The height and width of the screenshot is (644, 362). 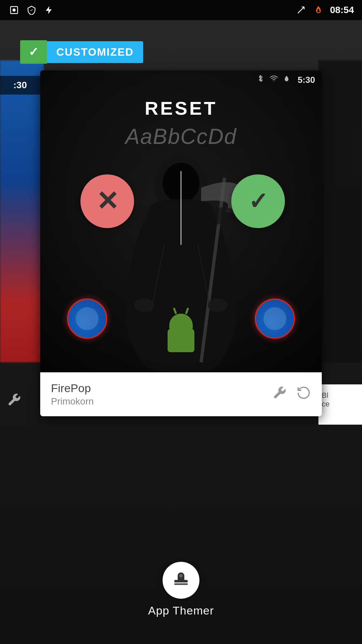 I want to click on stamp-icon, so click(x=181, y=580).